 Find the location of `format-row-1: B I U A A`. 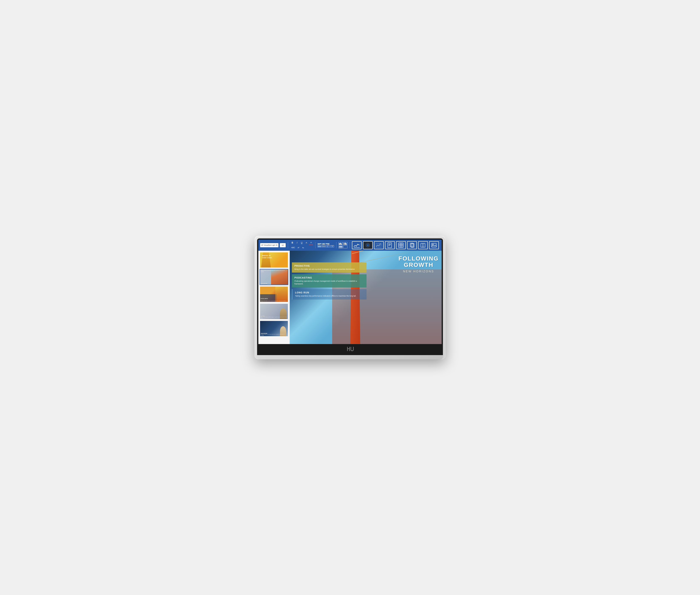

format-row-1: B I U A A is located at coordinates (302, 243).